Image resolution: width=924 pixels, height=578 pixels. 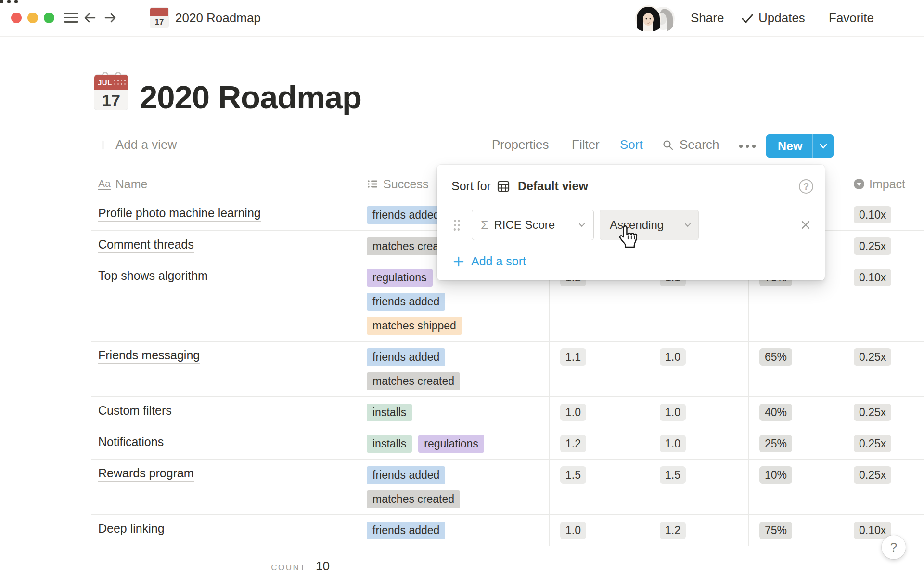 What do you see at coordinates (149, 356) in the screenshot?
I see `page-link: Friends messaging` at bounding box center [149, 356].